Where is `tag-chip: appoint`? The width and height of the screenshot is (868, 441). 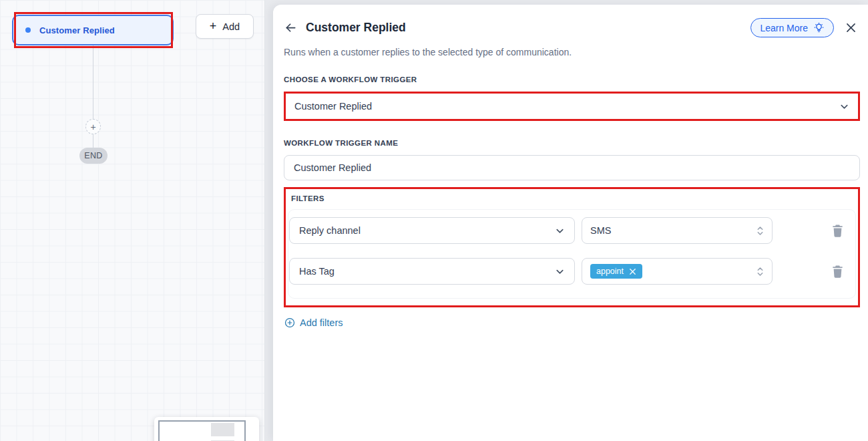
tag-chip: appoint is located at coordinates (616, 271).